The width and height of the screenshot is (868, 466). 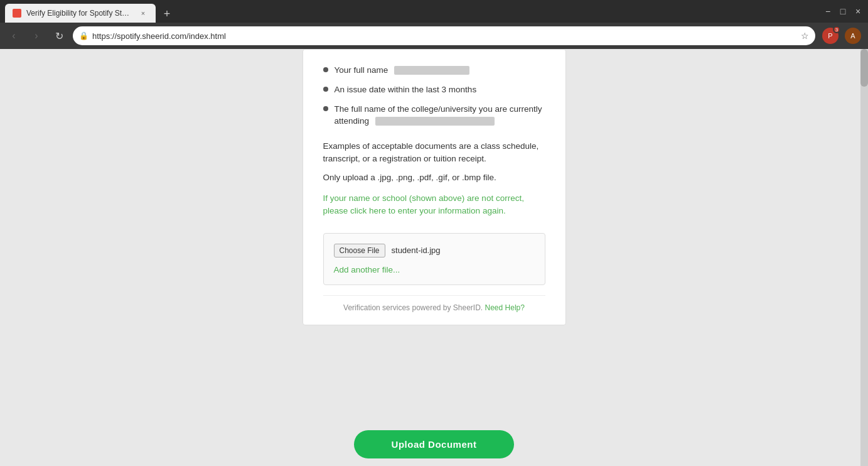 I want to click on powered-by-text: Verification services powered by SheerID…, so click(x=413, y=308).